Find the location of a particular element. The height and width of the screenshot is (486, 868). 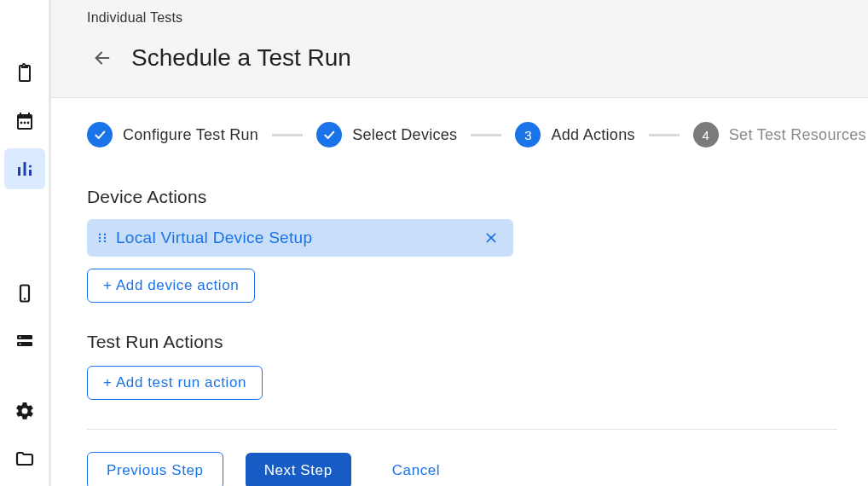

step-label: Select Devices is located at coordinates (404, 135).